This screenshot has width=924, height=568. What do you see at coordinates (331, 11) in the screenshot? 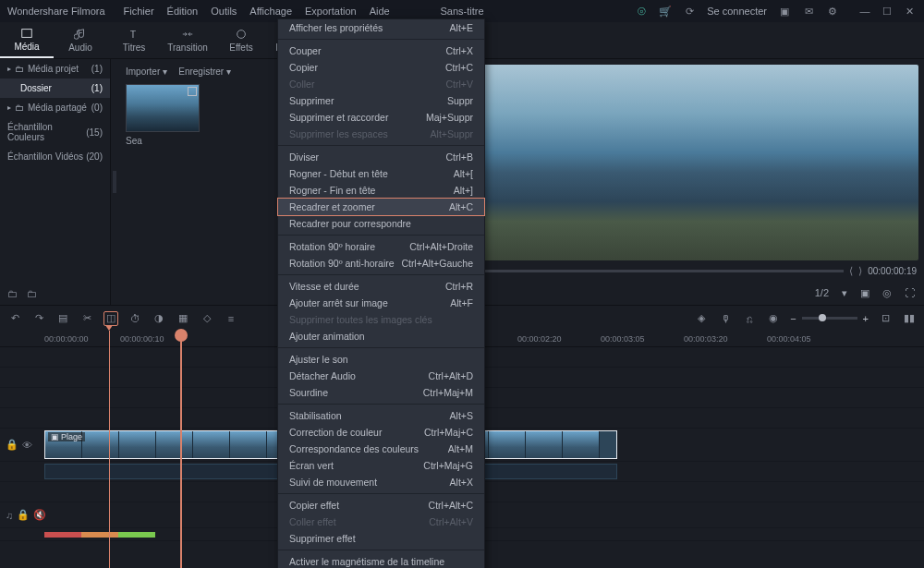
I see `menu-exportation: Exportation` at bounding box center [331, 11].